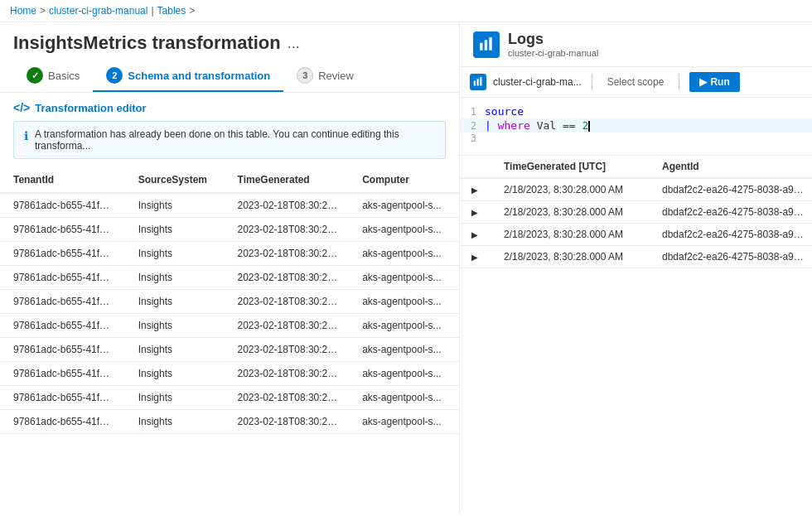 Image resolution: width=812 pixels, height=516 pixels. I want to click on line-num-1: 1, so click(472, 112).